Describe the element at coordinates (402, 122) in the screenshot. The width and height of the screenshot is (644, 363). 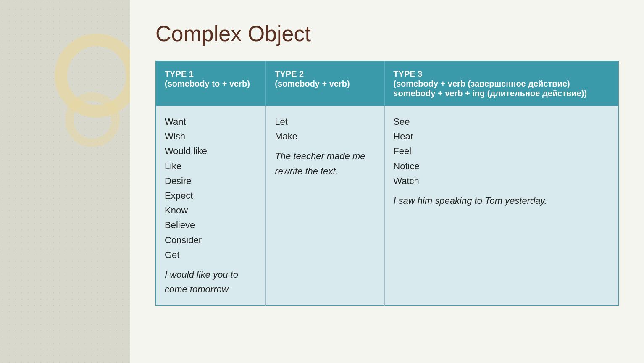
I see `col3-word-see: See` at that location.